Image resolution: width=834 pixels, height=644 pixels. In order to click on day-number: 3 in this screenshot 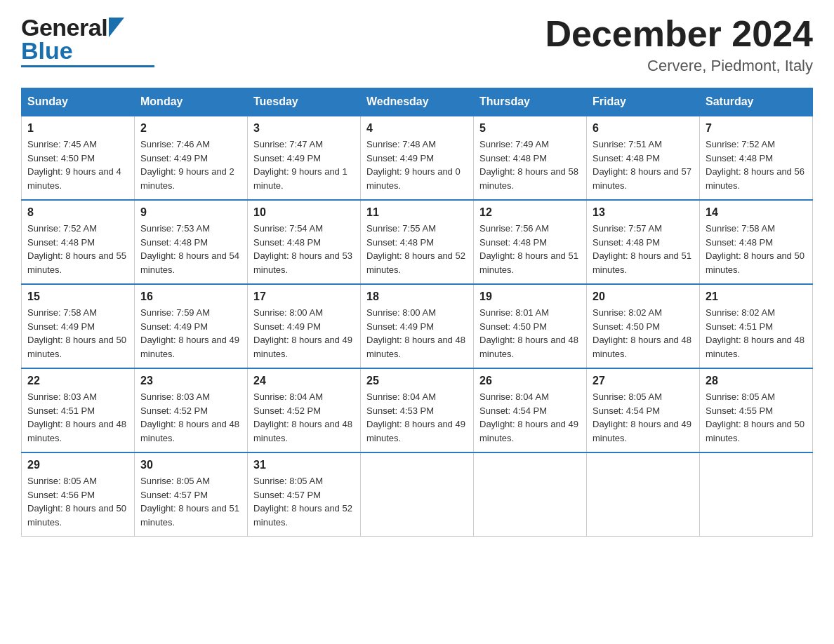, I will do `click(304, 128)`.